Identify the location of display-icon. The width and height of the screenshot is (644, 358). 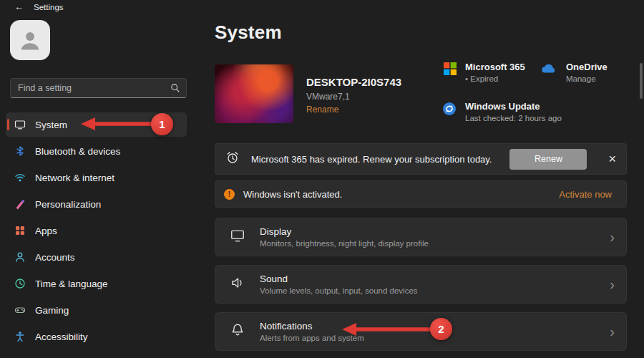
(238, 237).